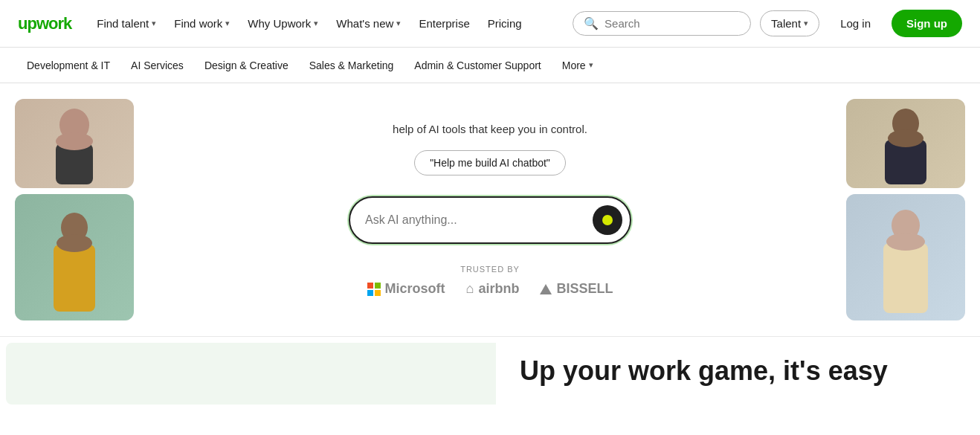 Image resolution: width=980 pixels, height=435 pixels. Describe the element at coordinates (546, 289) in the screenshot. I see `bissell-triangle-icon` at that location.